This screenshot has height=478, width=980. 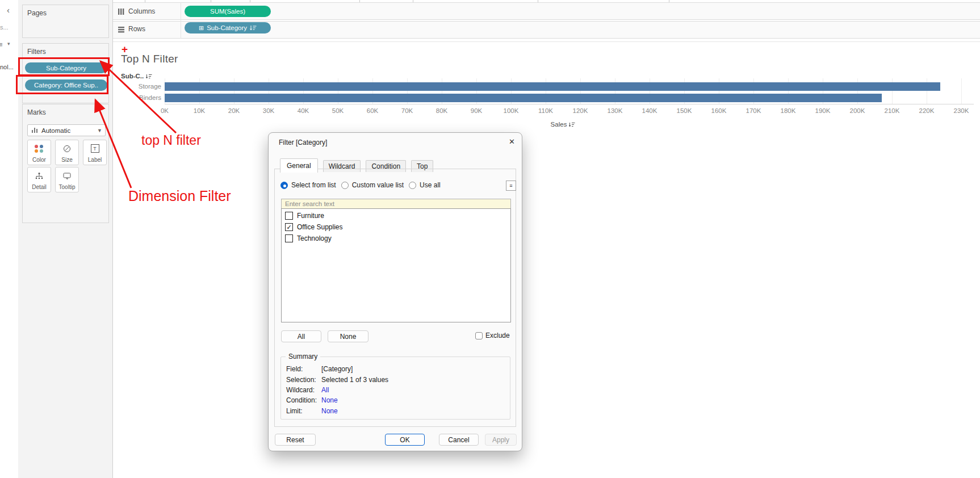 I want to click on filter-pill-category: Category: Office Sup.., so click(x=66, y=85).